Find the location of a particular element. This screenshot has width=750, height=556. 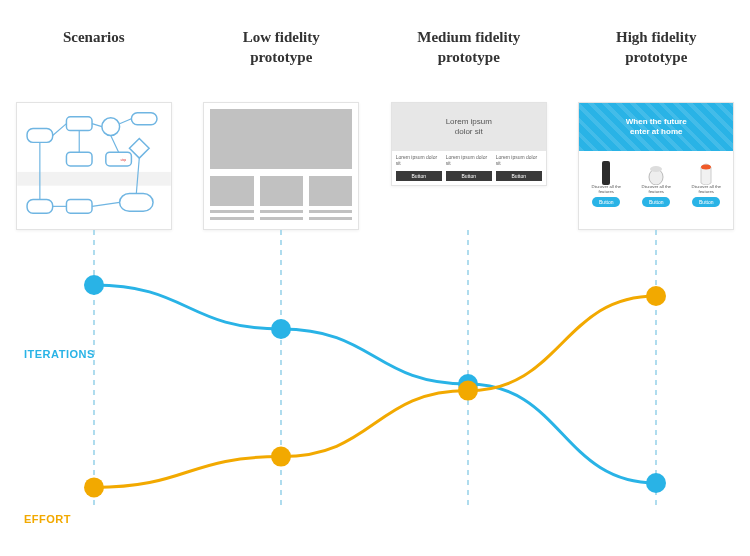

col-heading-lowfi: Low fidelityprototype is located at coordinates (281, 48).